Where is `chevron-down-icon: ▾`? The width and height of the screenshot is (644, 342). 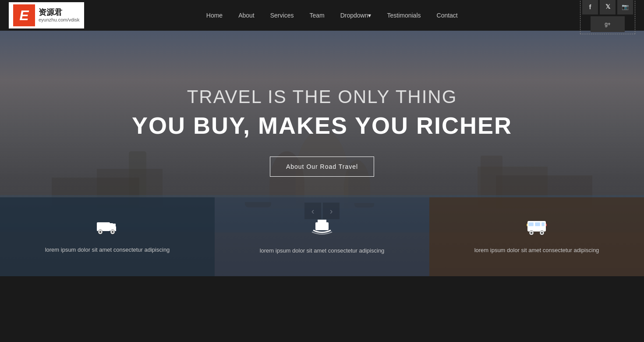
chevron-down-icon: ▾ is located at coordinates (370, 15).